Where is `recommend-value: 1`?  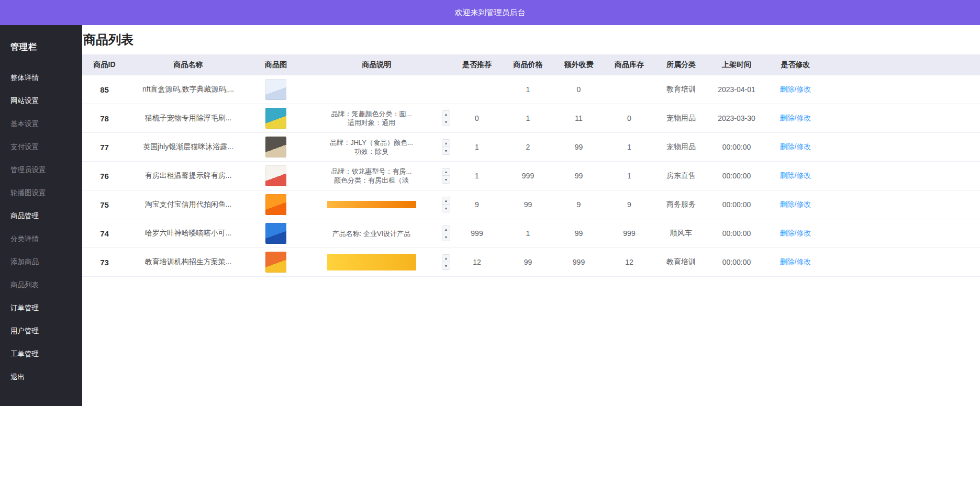 recommend-value: 1 is located at coordinates (477, 147).